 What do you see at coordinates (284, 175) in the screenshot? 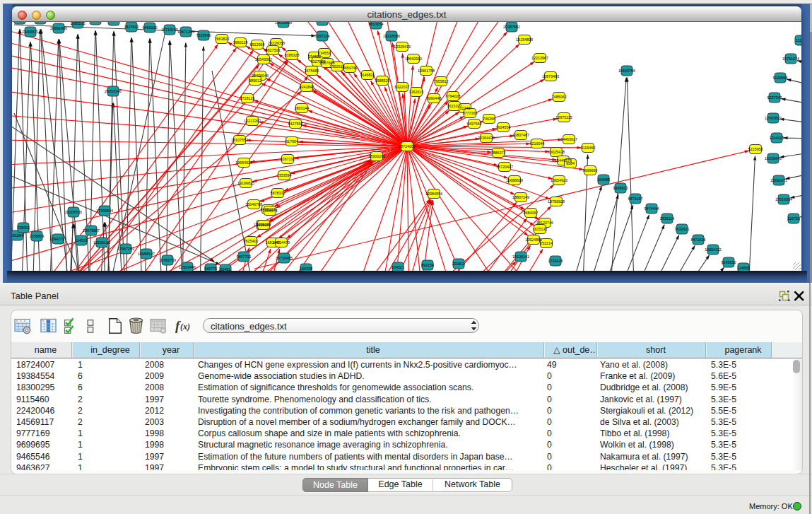
I see `svg-text: 1353594` at bounding box center [284, 175].